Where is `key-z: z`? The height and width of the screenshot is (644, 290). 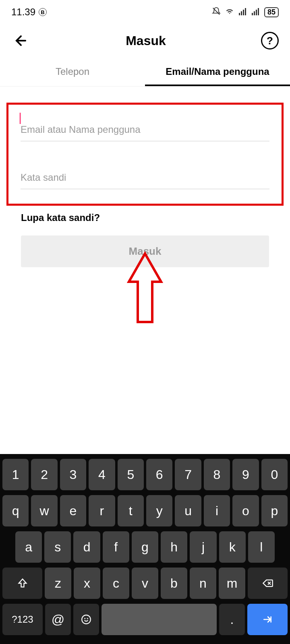
key-z: z is located at coordinates (58, 583).